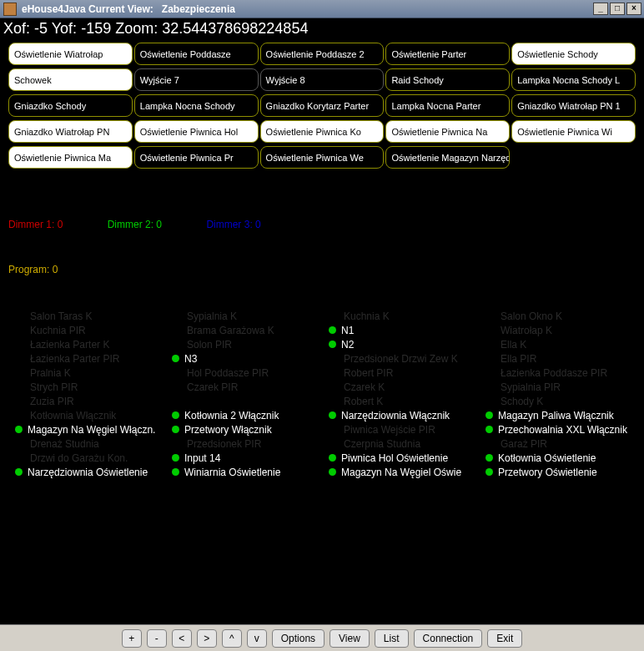 The width and height of the screenshot is (644, 651). Describe the element at coordinates (247, 457) in the screenshot. I see `sensor-item: Input 14` at that location.